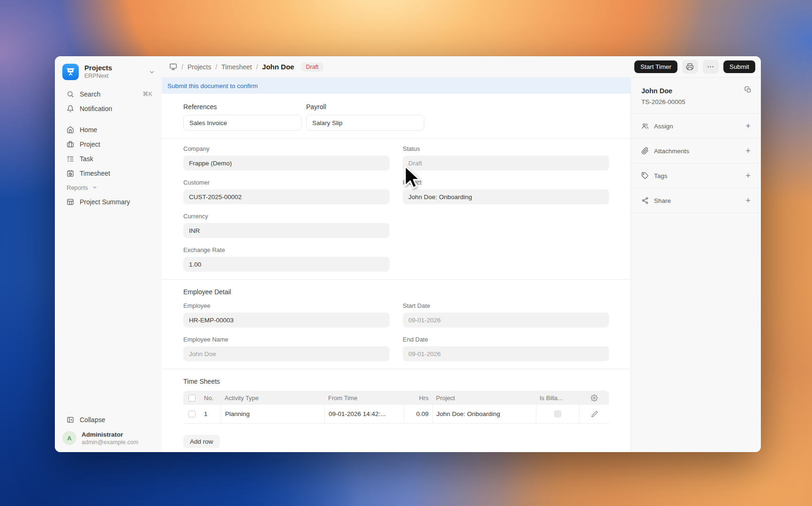 The image size is (812, 506). I want to click on table-row: 1 Planning 09-01-2026 14:42:... 0.09 Joh…, so click(396, 414).